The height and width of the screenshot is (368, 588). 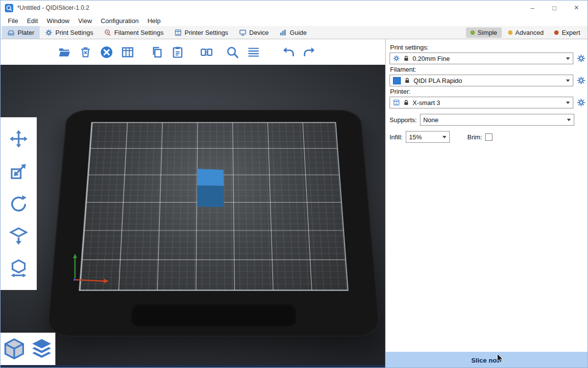 What do you see at coordinates (530, 32) in the screenshot?
I see `mode-label: Advanced` at bounding box center [530, 32].